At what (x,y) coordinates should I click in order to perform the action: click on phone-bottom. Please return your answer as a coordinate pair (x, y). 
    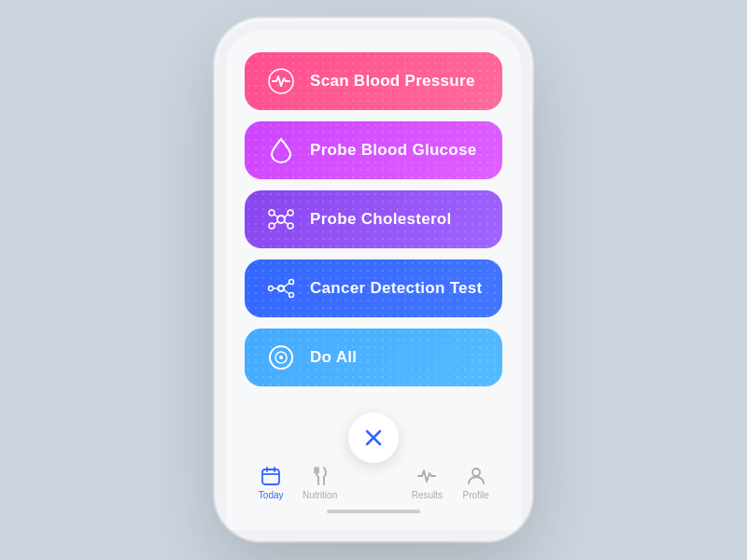
    Looking at the image, I should click on (374, 536).